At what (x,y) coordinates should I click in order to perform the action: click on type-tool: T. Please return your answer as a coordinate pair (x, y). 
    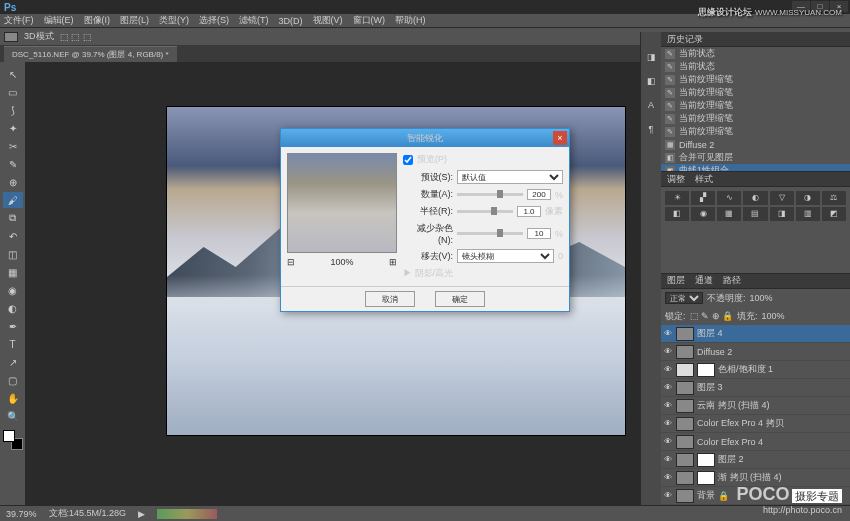
    Looking at the image, I should click on (13, 344).